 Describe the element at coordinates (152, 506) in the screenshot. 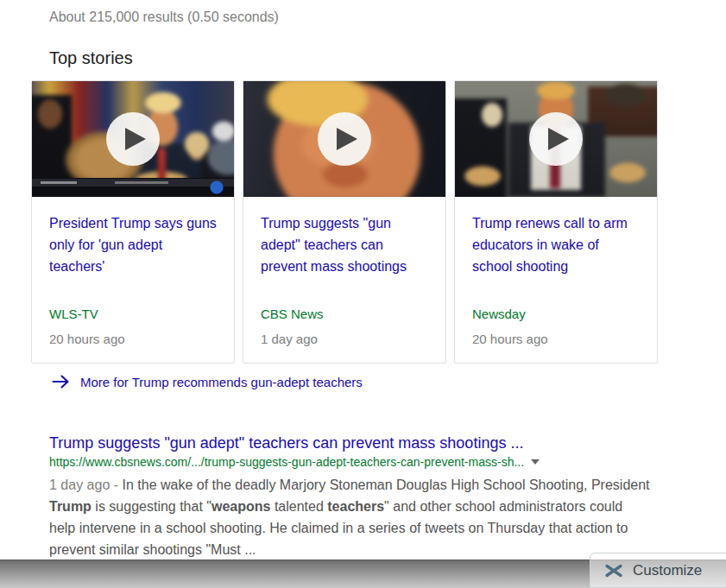

I see `snippet-text: is suggesting that "` at that location.